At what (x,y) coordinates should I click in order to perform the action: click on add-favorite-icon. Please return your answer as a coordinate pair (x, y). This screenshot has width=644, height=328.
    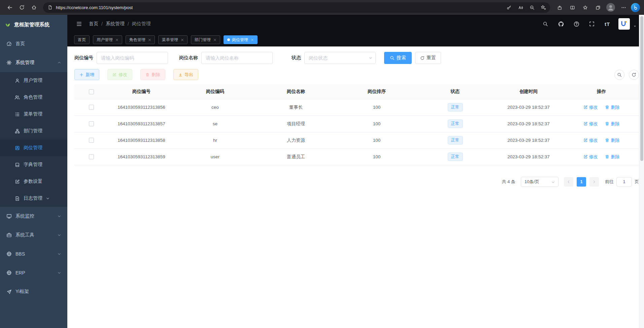
    Looking at the image, I should click on (543, 7).